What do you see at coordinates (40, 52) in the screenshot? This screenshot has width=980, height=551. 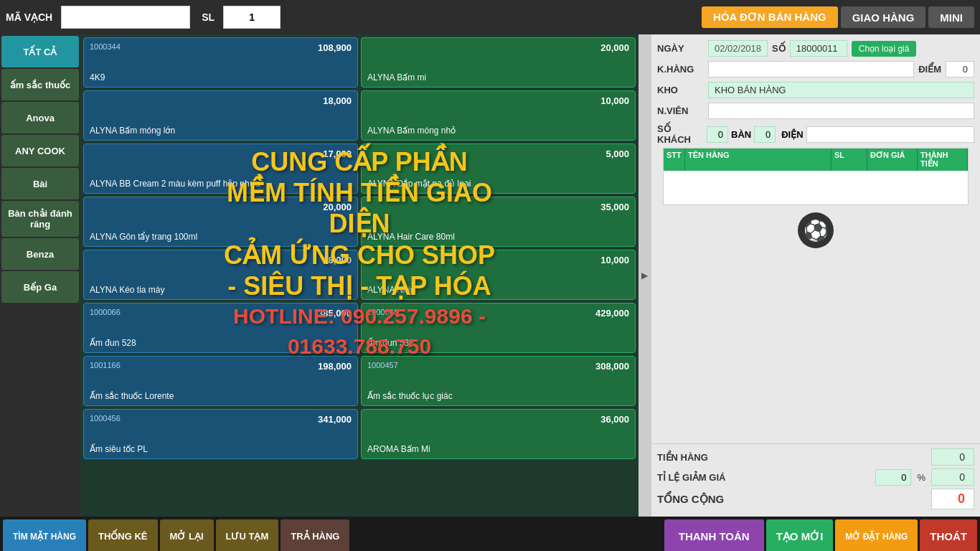 I see `sidebar-item-tatca: TẤT CẢ` at bounding box center [40, 52].